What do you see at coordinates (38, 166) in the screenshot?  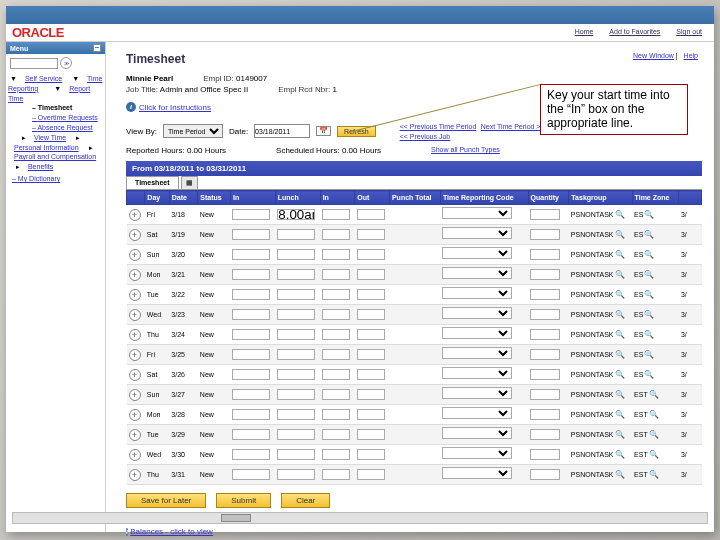 I see `nav-benefits: Benefits` at bounding box center [38, 166].